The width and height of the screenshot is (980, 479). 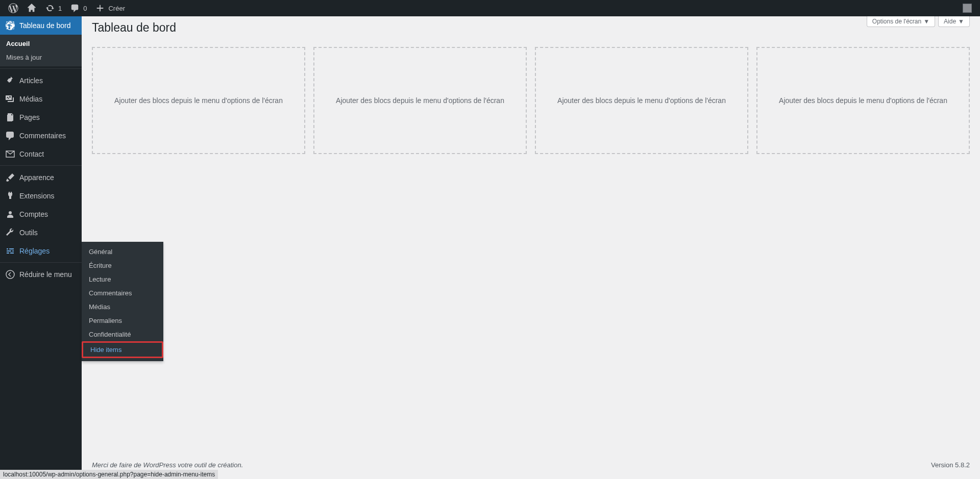 I want to click on site-home-link, so click(x=32, y=8).